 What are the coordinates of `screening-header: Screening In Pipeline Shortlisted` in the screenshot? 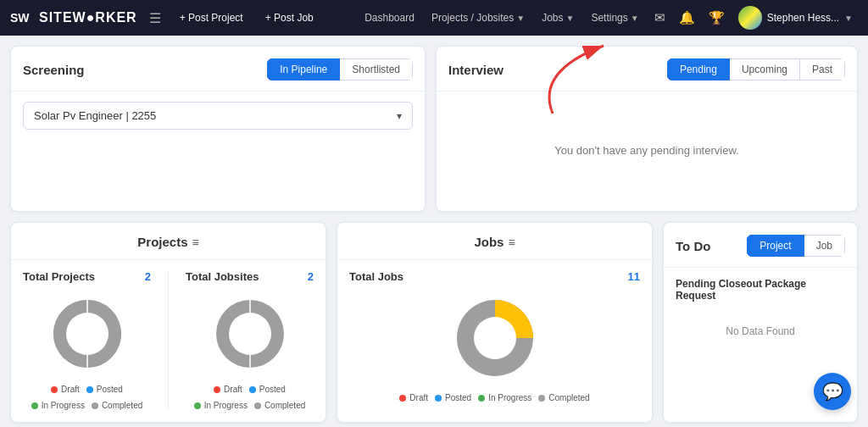 It's located at (218, 69).